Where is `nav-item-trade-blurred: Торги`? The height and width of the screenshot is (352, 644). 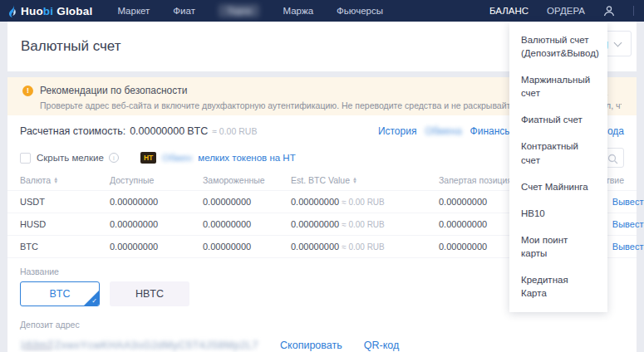
nav-item-trade-blurred: Торги is located at coordinates (239, 11).